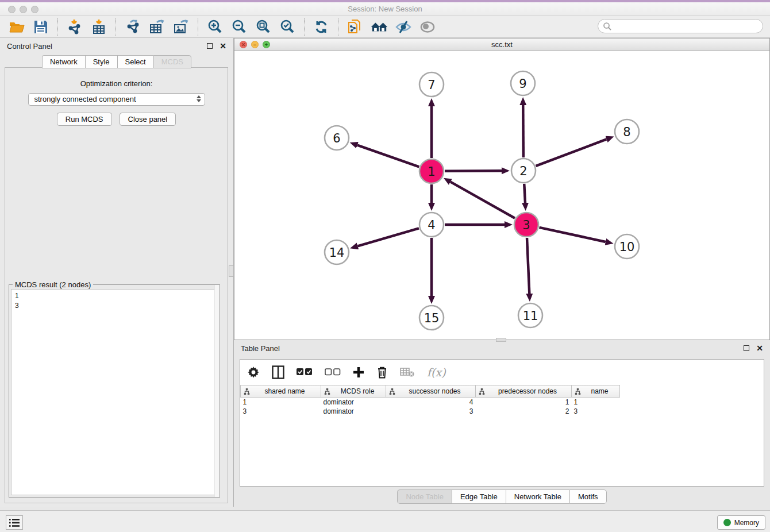  What do you see at coordinates (84, 119) in the screenshot?
I see `run-mcds-button: Run MCDS` at bounding box center [84, 119].